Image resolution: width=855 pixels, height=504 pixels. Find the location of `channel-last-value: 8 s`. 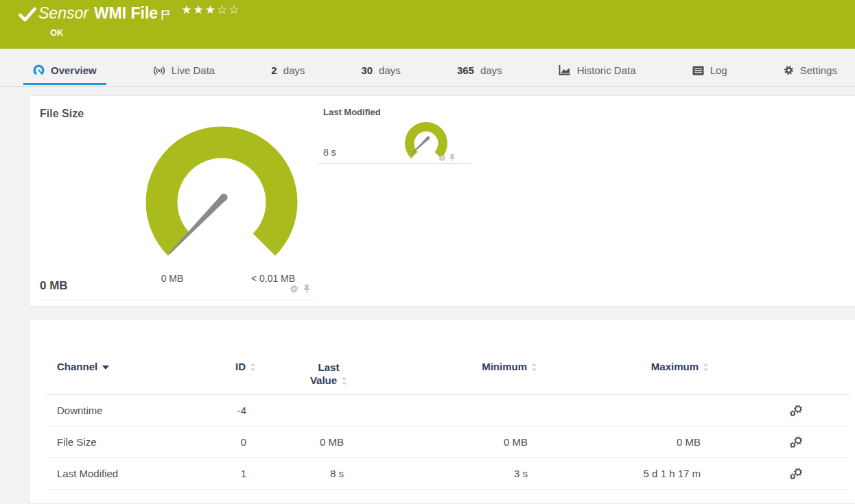

channel-last-value: 8 s is located at coordinates (331, 473).